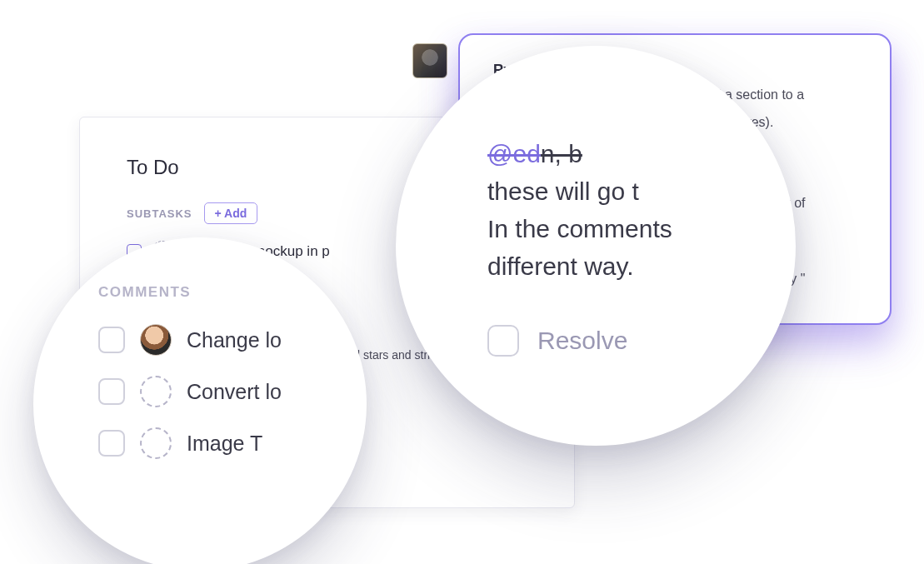 The height and width of the screenshot is (564, 924). Describe the element at coordinates (156, 340) in the screenshot. I see `commenter-avatar-icon` at that location.